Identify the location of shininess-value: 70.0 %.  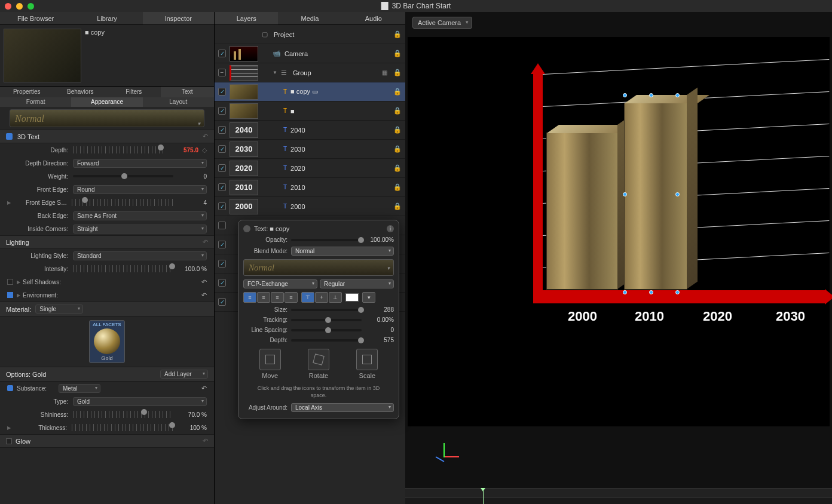
(192, 414).